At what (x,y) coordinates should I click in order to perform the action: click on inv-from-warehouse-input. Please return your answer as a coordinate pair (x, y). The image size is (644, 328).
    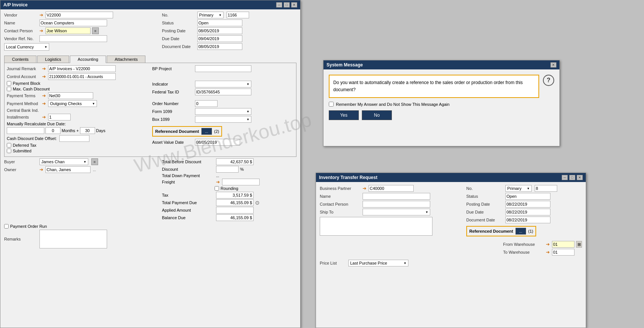
    Looking at the image, I should click on (563, 244).